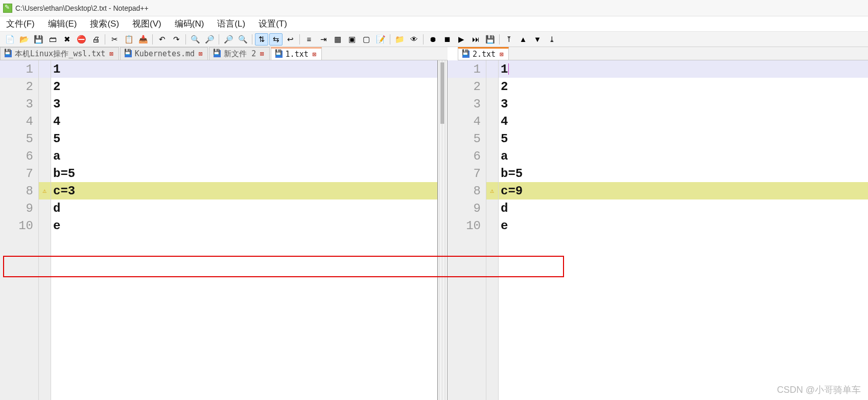 This screenshot has height=400, width=868. What do you see at coordinates (352, 39) in the screenshot?
I see `fold-button: ▣` at bounding box center [352, 39].